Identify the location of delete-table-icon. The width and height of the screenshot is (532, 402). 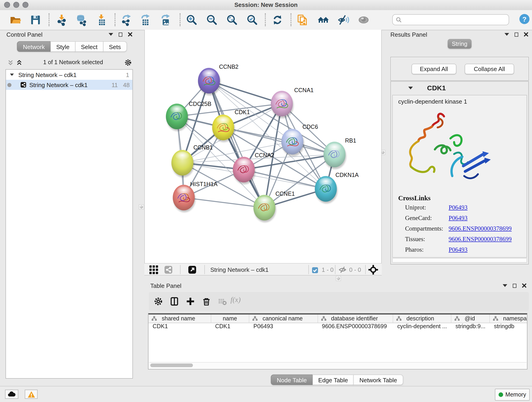
(222, 301).